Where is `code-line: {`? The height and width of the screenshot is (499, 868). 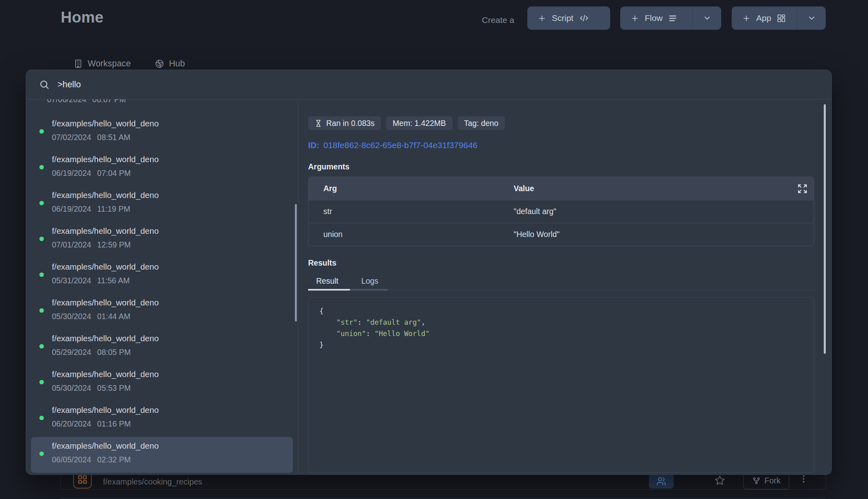
code-line: { is located at coordinates (566, 311).